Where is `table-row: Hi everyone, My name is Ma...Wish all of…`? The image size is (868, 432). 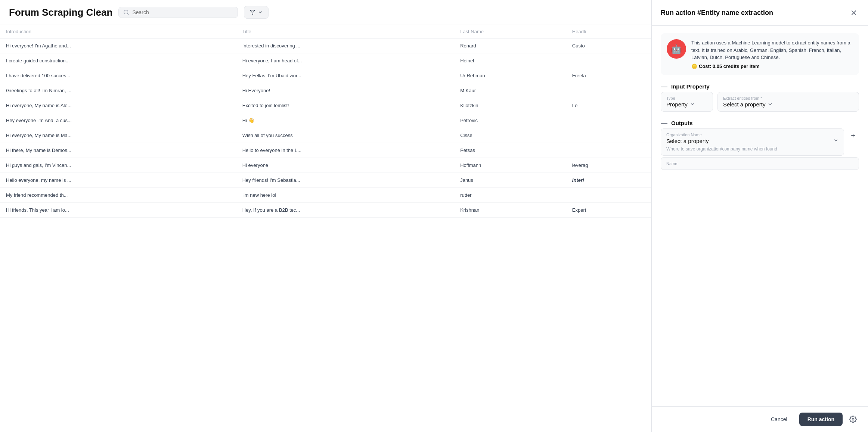 table-row: Hi everyone, My name is Ma...Wish all of… is located at coordinates (326, 136).